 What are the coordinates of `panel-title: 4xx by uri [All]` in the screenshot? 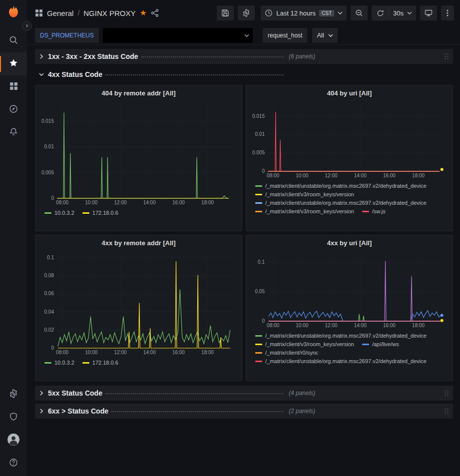 It's located at (350, 243).